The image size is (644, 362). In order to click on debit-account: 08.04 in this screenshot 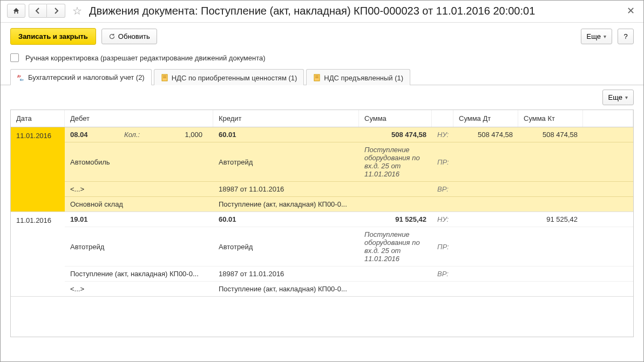, I will do `click(97, 135)`.